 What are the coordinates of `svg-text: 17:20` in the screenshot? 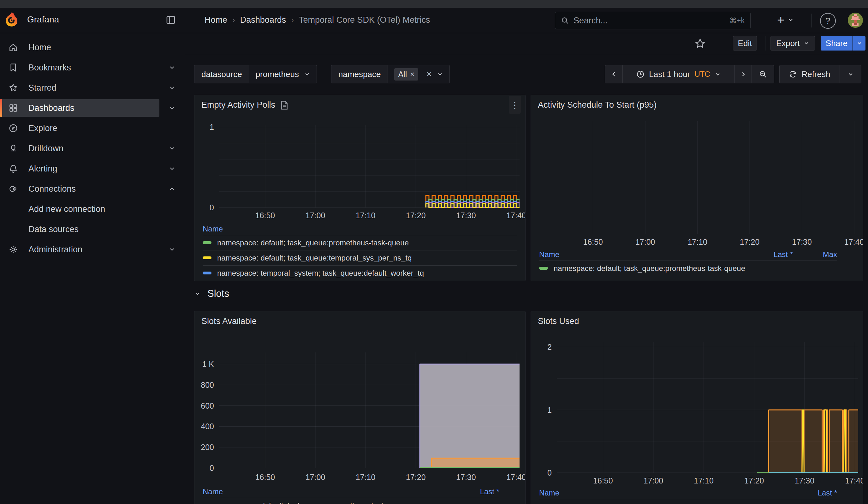 It's located at (416, 477).